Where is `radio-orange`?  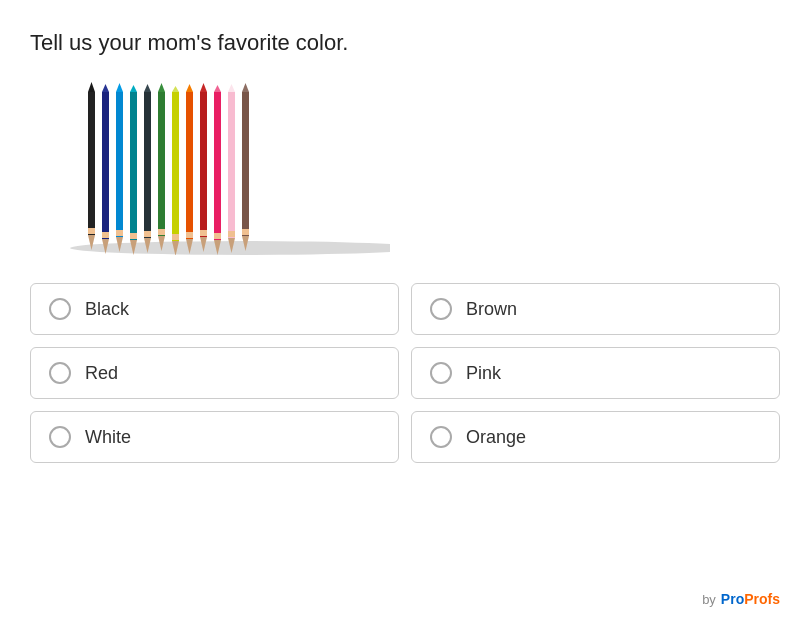
radio-orange is located at coordinates (441, 437).